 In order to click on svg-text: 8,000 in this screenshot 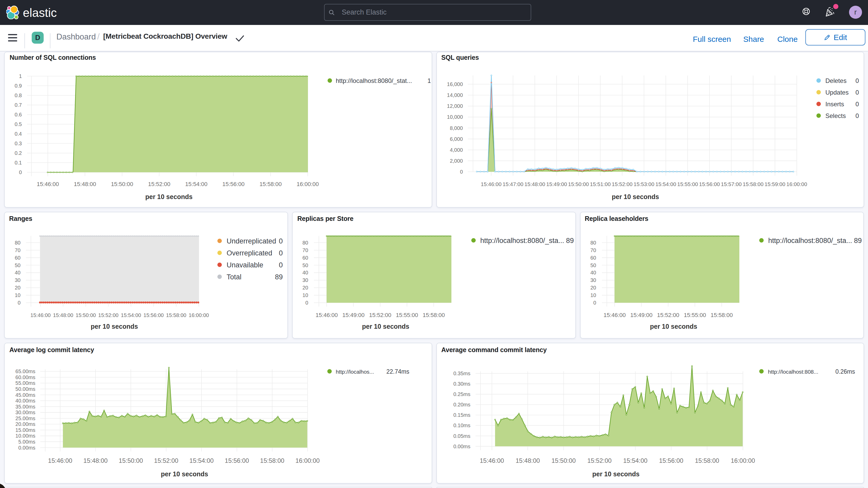, I will do `click(456, 128)`.